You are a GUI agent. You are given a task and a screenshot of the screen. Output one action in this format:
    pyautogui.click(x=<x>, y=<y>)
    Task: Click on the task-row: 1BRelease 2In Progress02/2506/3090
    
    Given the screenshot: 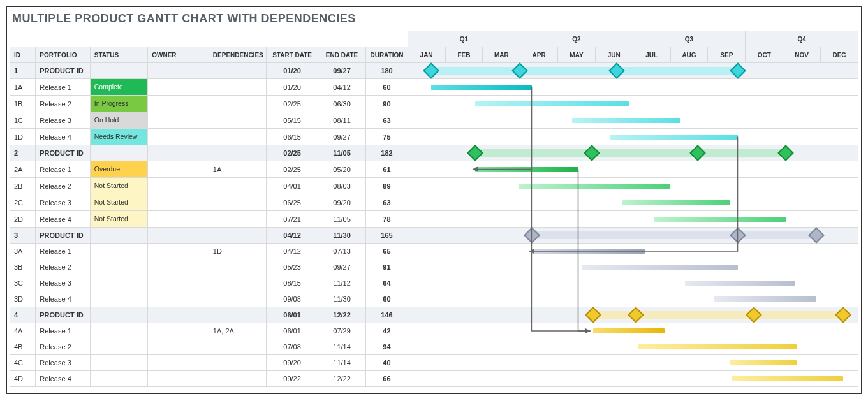 What is the action you would take?
    pyautogui.click(x=434, y=104)
    